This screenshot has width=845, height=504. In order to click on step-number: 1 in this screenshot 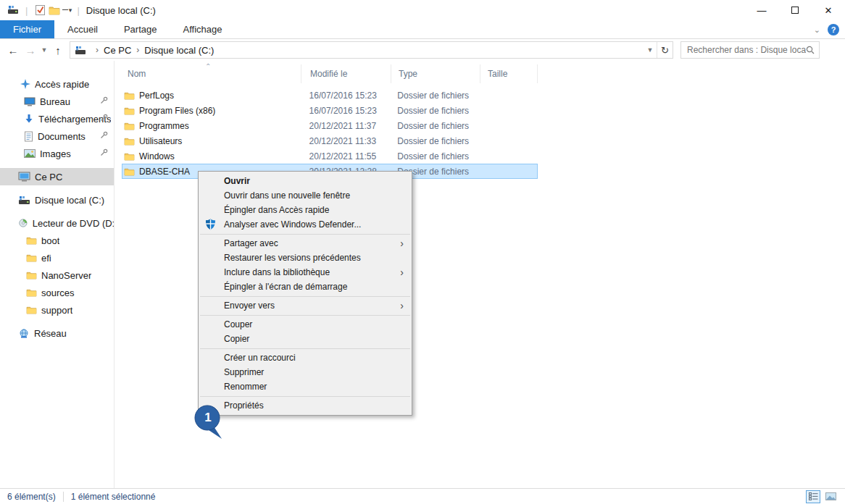, I will do `click(208, 418)`.